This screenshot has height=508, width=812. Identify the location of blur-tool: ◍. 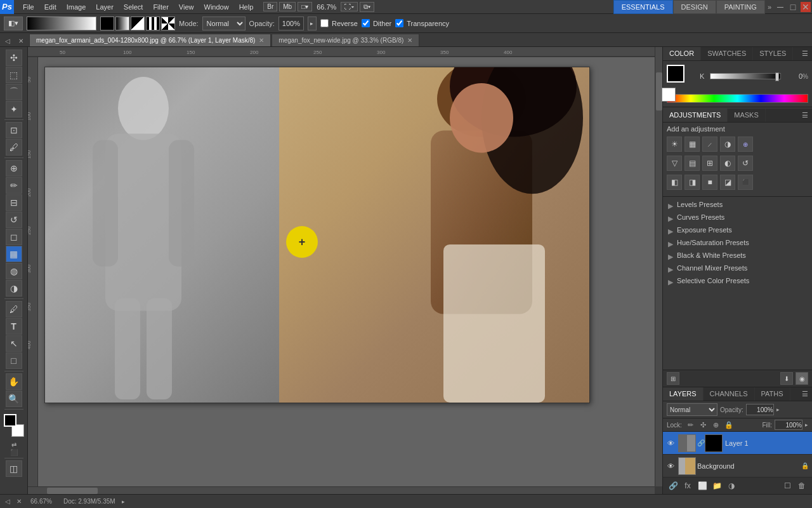
(14, 271).